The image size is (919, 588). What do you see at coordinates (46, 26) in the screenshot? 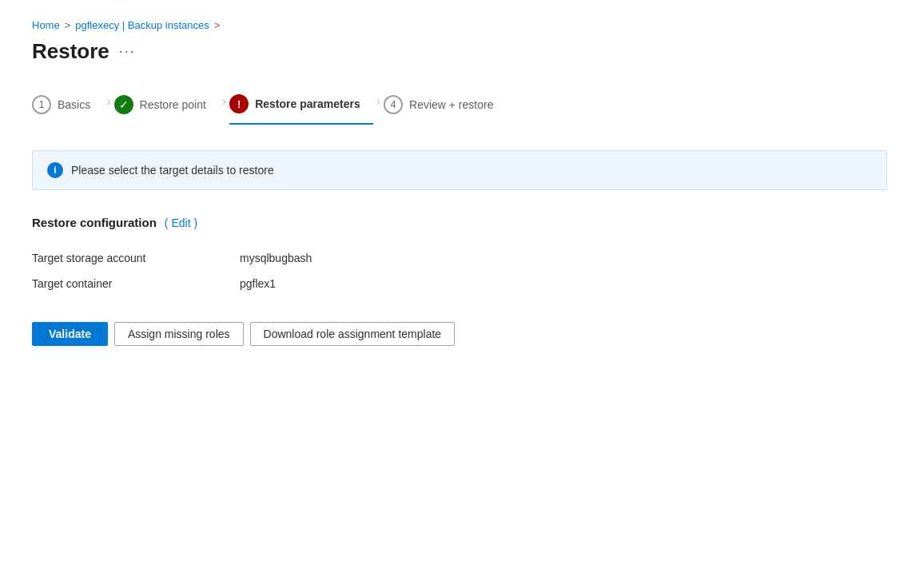
I see `breadcrumb-home: Home` at bounding box center [46, 26].